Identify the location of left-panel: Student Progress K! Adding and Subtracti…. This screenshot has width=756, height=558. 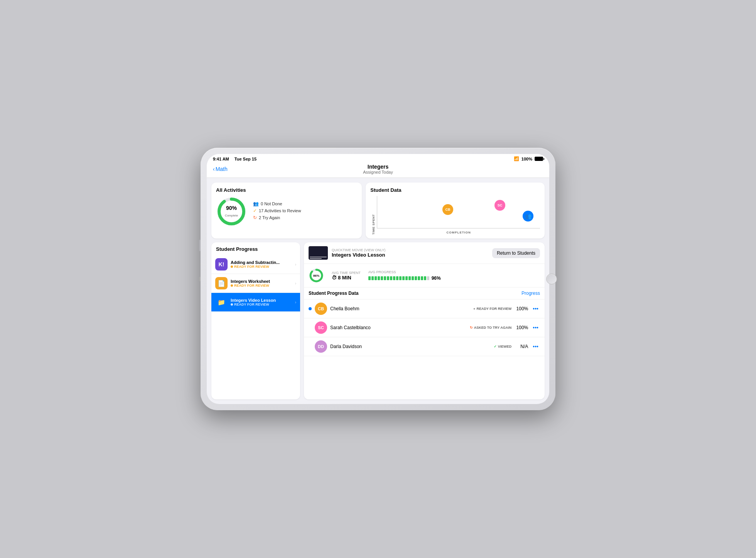
(256, 321).